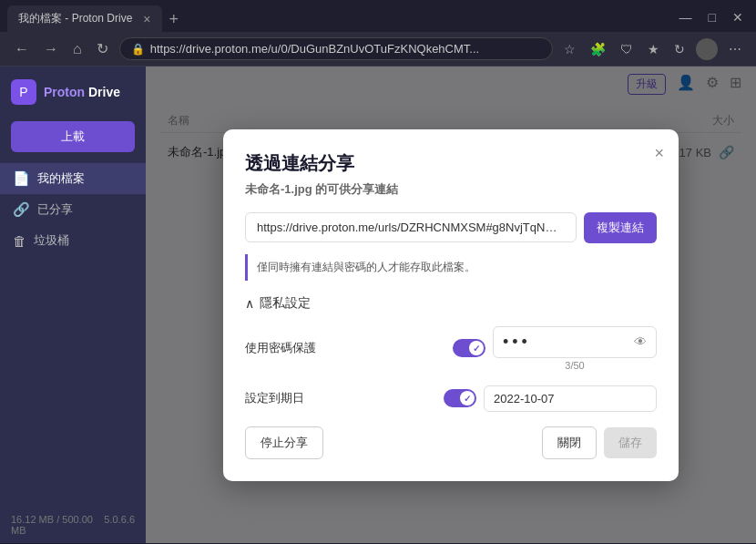 This screenshot has width=756, height=544. What do you see at coordinates (378, 49) in the screenshot?
I see `browser-toolbar: ← → ⌂ ↻ 🔒 https://drive.proton.me/u/0/Du…` at bounding box center [378, 49].